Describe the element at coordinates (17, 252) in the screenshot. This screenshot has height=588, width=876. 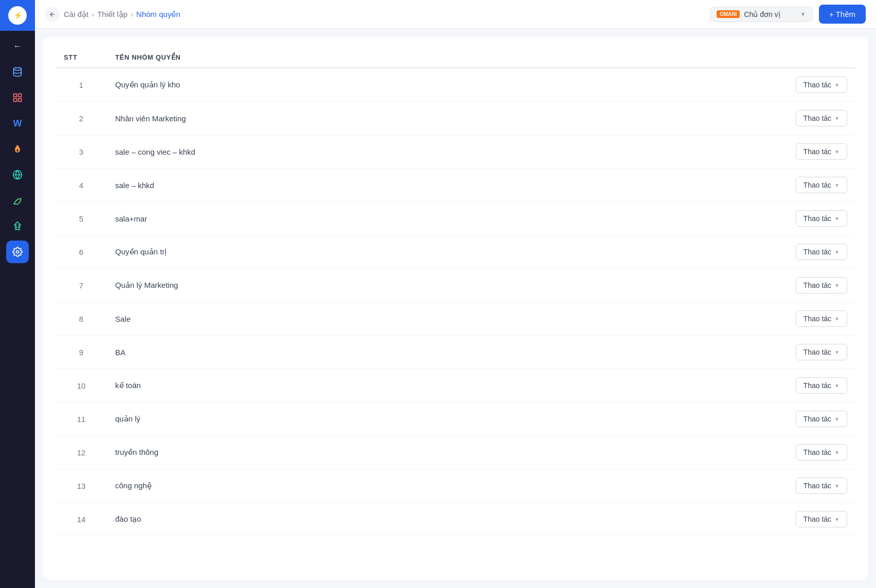
I see `settings-icon` at that location.